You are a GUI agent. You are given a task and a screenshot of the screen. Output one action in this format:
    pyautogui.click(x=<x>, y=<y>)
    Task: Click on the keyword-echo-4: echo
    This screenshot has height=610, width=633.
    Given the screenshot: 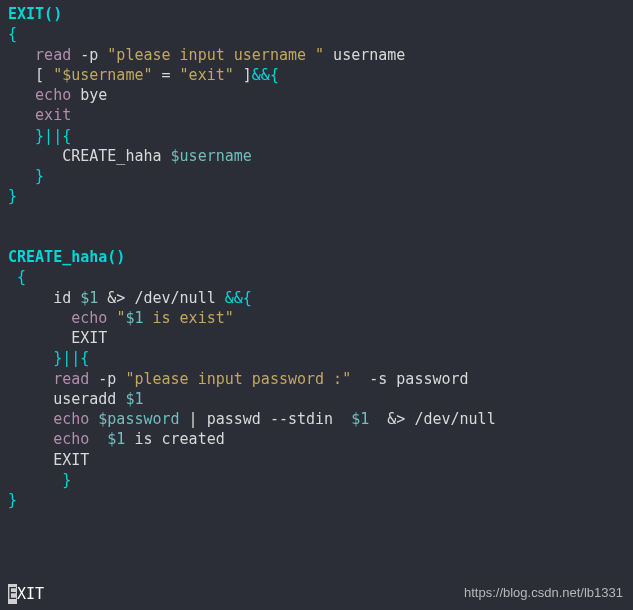 What is the action you would take?
    pyautogui.click(x=80, y=439)
    